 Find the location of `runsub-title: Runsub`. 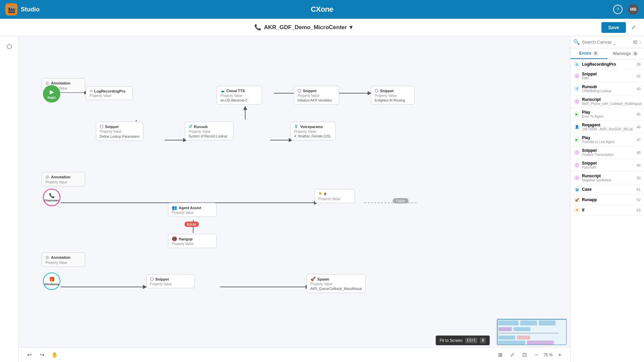

runsub-title: Runsub is located at coordinates (201, 127).